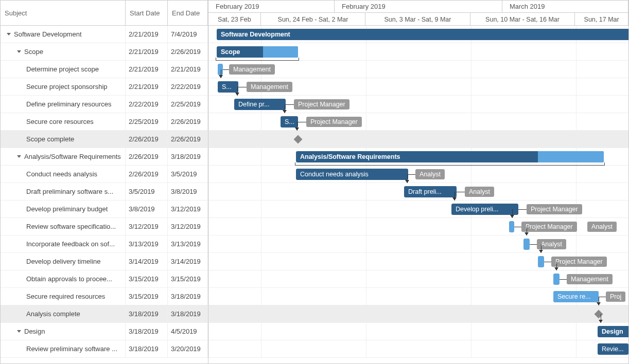  I want to click on chart-row: Software Development, so click(418, 34).